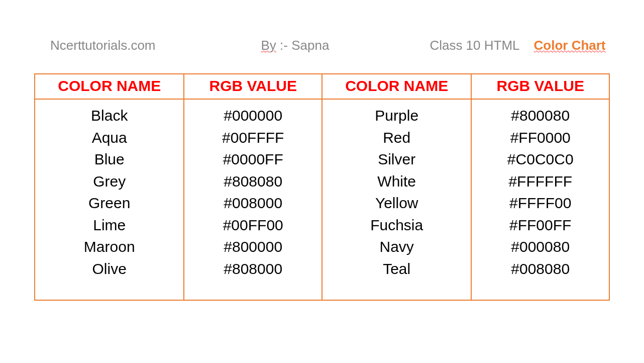 The height and width of the screenshot is (363, 644). Describe the element at coordinates (541, 86) in the screenshot. I see `col-header-rgb-right: RGB VALUE` at that location.